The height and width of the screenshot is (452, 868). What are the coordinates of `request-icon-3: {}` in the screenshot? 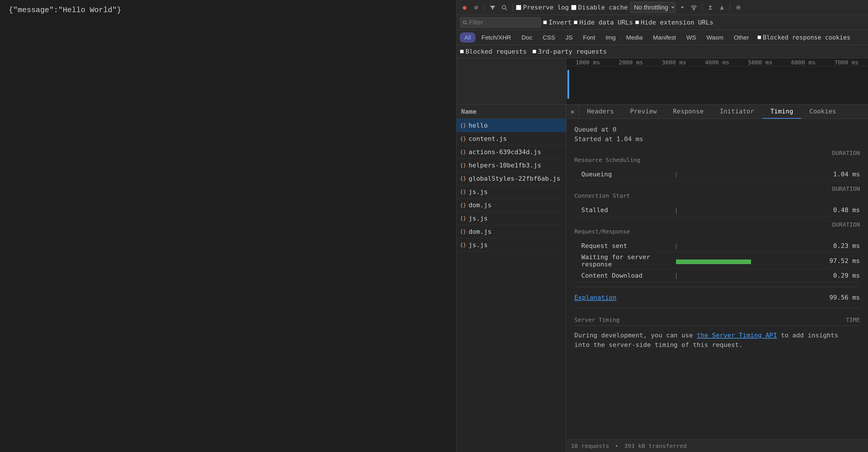 It's located at (463, 165).